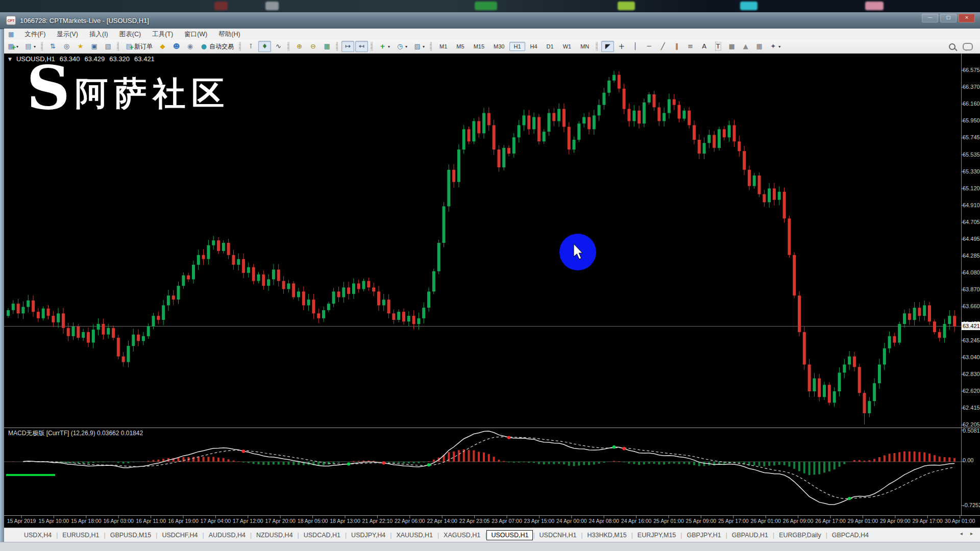  What do you see at coordinates (930, 18) in the screenshot?
I see `minimize-button` at bounding box center [930, 18].